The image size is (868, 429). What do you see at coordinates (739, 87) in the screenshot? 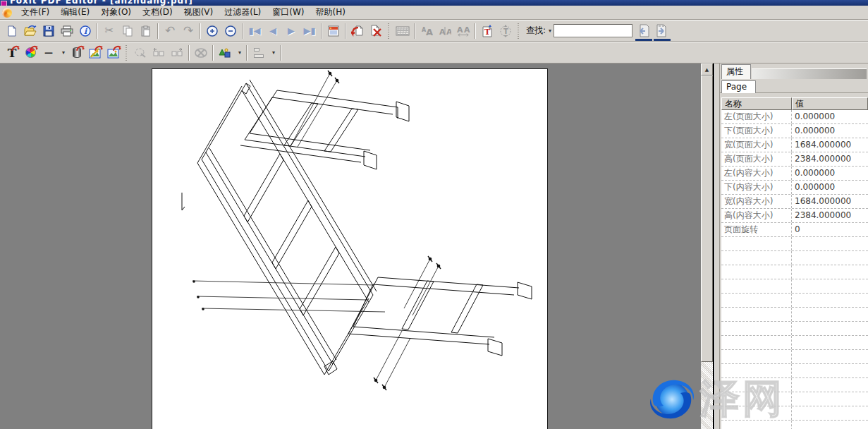
I see `tab-page: Page` at bounding box center [739, 87].